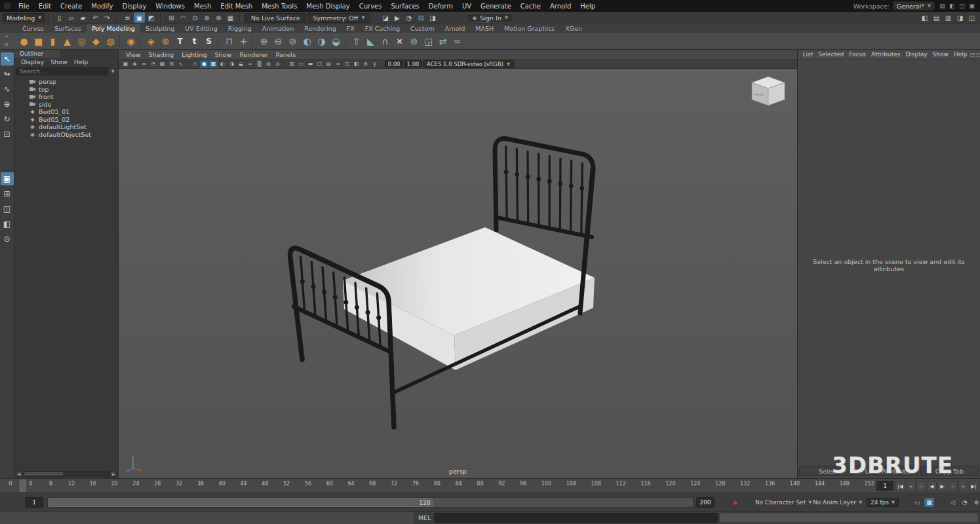 This screenshot has width=980, height=524. What do you see at coordinates (978, 55) in the screenshot?
I see `ae-collapse-icon: ◰` at bounding box center [978, 55].